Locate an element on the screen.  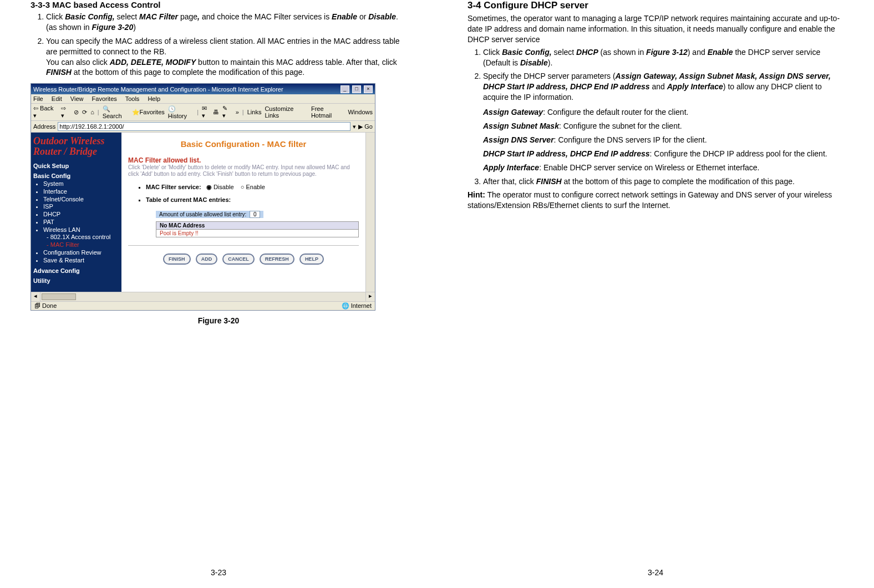
text: and choice the MAC Filter services is is located at coordinates (266, 17).